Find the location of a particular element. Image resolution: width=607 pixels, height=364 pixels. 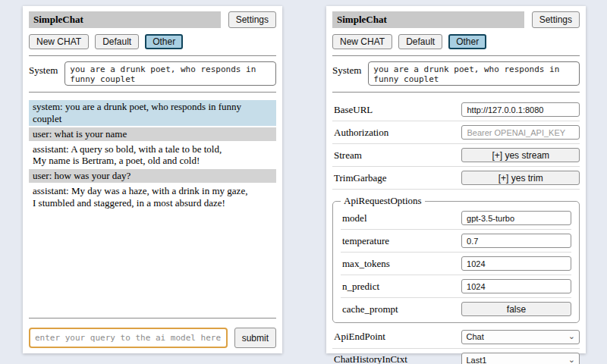

chat-history-select: Last1 is located at coordinates (521, 358).